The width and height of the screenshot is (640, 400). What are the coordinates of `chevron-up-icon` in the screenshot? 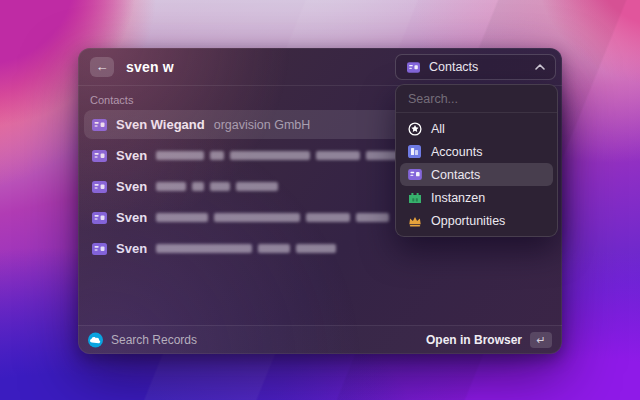 It's located at (540, 67).